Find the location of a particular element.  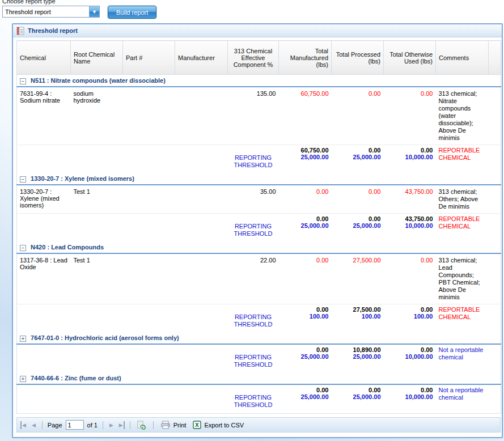

col-header-total-manufactured: Total Manufactured (lbs) is located at coordinates (305, 58).